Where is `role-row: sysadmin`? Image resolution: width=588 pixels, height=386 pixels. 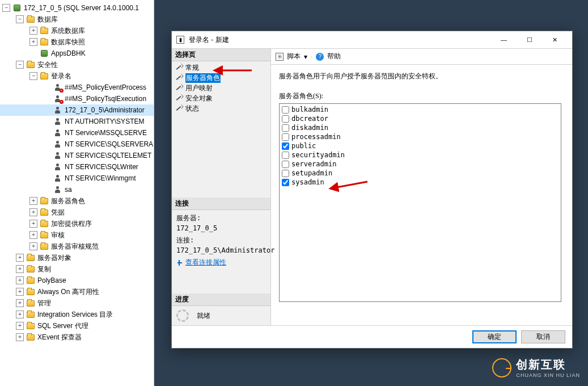
role-row: sysadmin is located at coordinates (420, 182).